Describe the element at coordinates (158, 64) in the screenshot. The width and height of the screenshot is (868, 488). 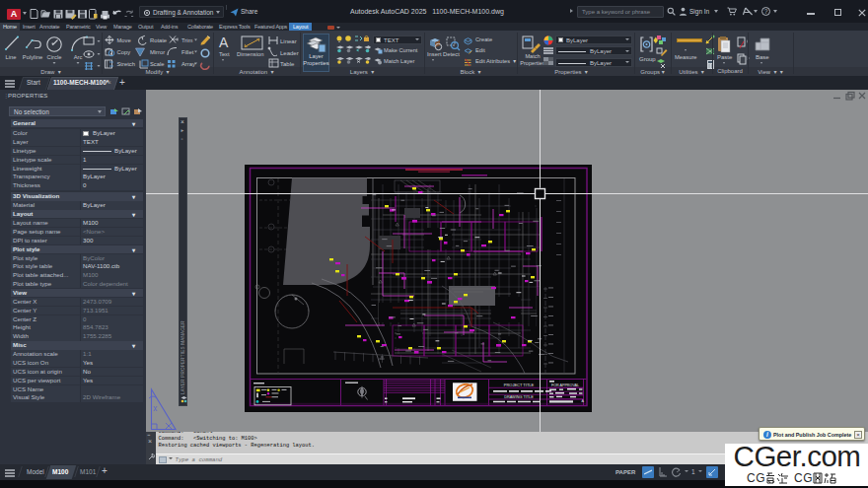
I see `svg-text: Scale` at that location.